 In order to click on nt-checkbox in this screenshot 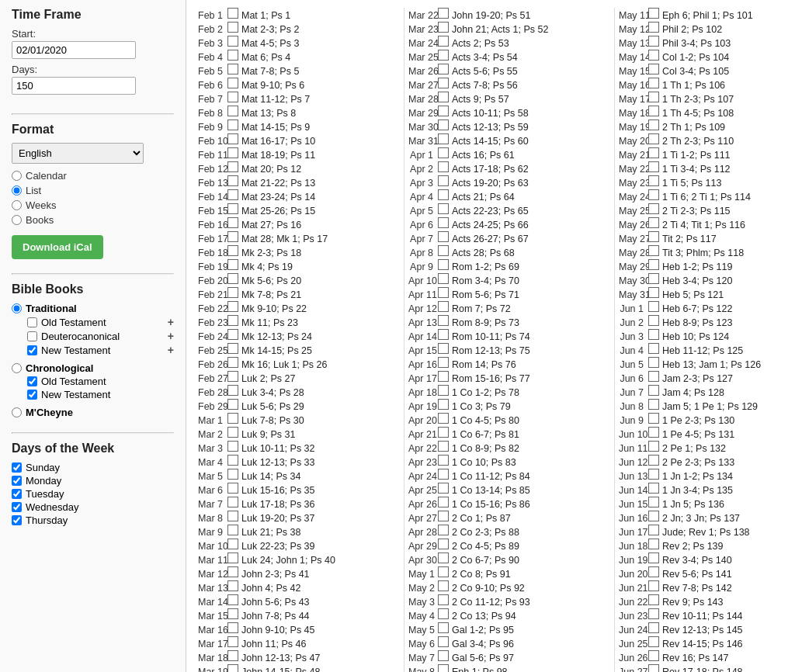, I will do `click(33, 351)`.